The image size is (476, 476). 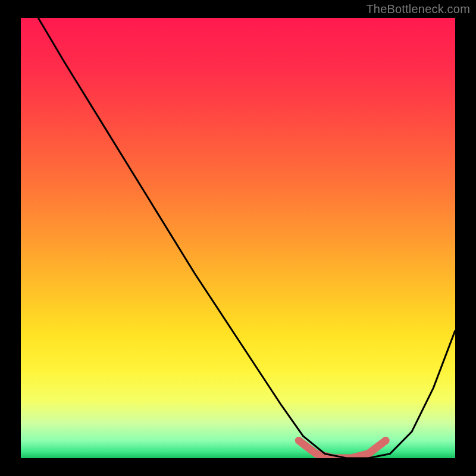 I want to click on attribution-text: TheBottleneck.com, so click(x=418, y=10).